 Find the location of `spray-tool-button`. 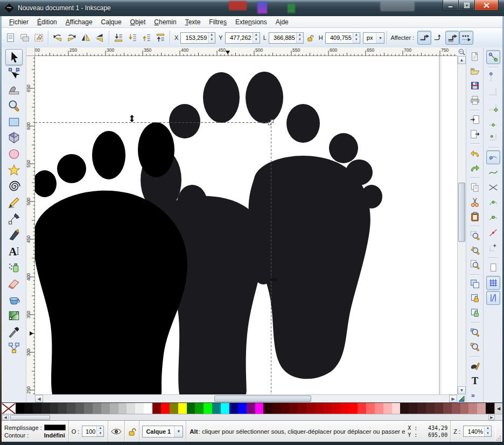

spray-tool-button is located at coordinates (14, 267).